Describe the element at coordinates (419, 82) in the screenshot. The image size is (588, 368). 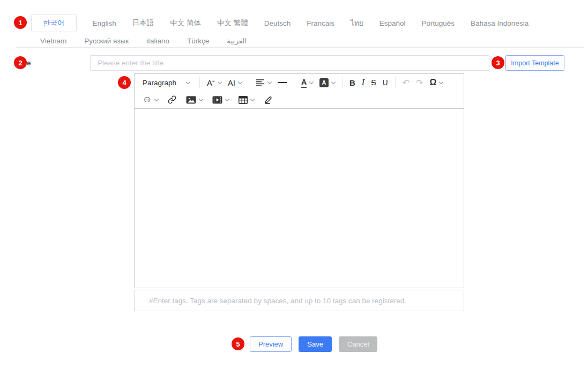
I see `redo-icon: ↷` at that location.